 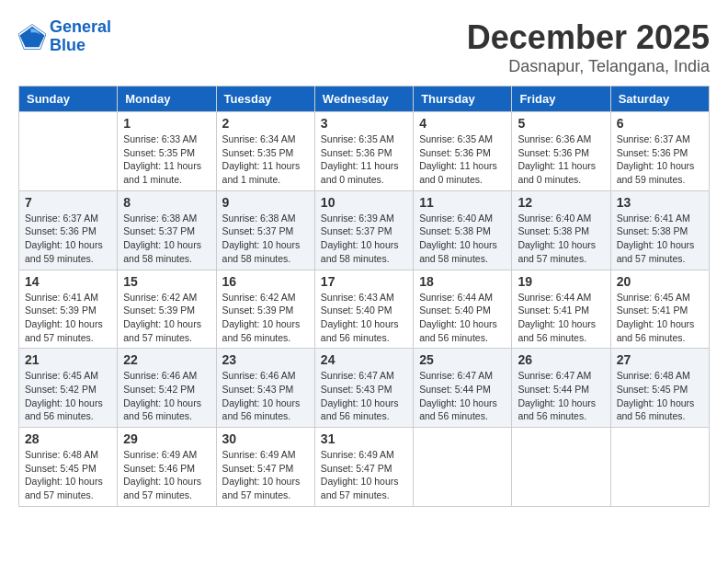 I want to click on header-saturday: Saturday, so click(x=660, y=99).